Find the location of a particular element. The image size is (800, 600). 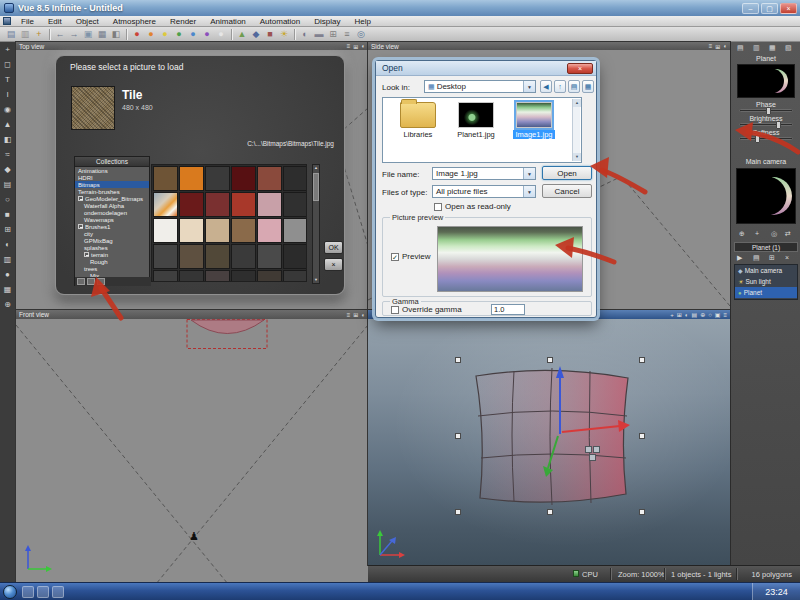

planet-object-front is located at coordinates (229, 336).